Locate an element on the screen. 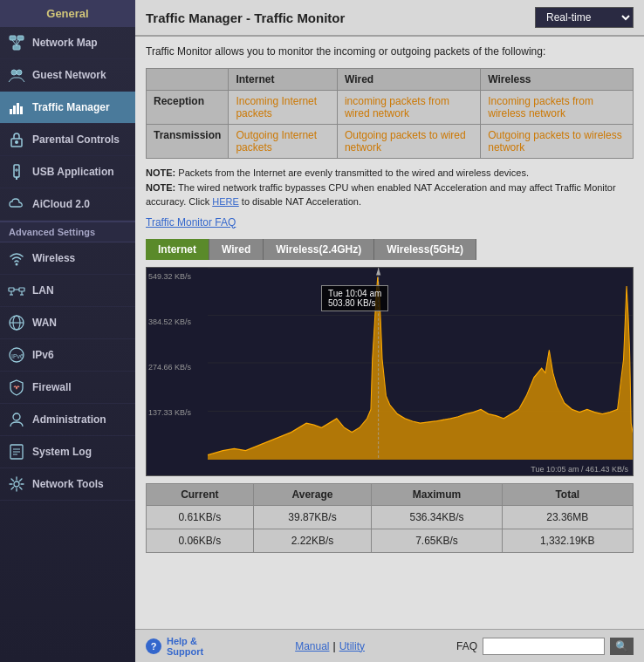 Image resolution: width=644 pixels, height=662 pixels. chart-bottom-label: Tue 10:05 am / 461.43 KB/s is located at coordinates (579, 469).